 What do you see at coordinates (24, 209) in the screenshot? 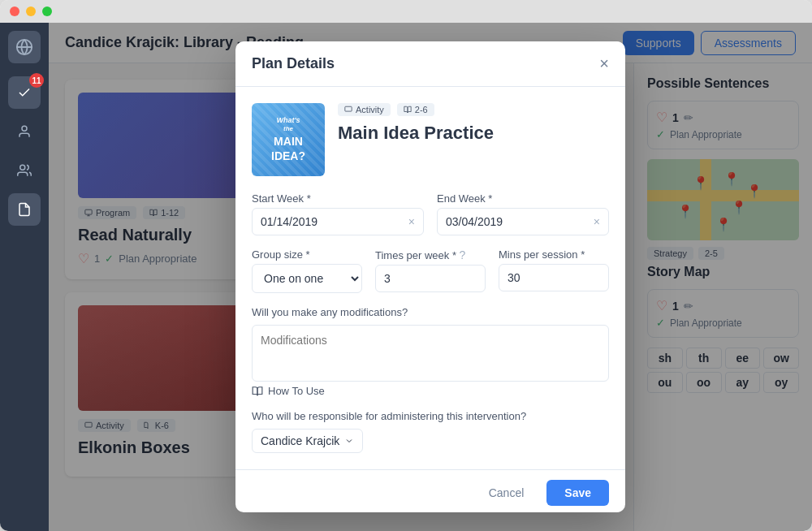
I see `sidebar-item-document` at bounding box center [24, 209].